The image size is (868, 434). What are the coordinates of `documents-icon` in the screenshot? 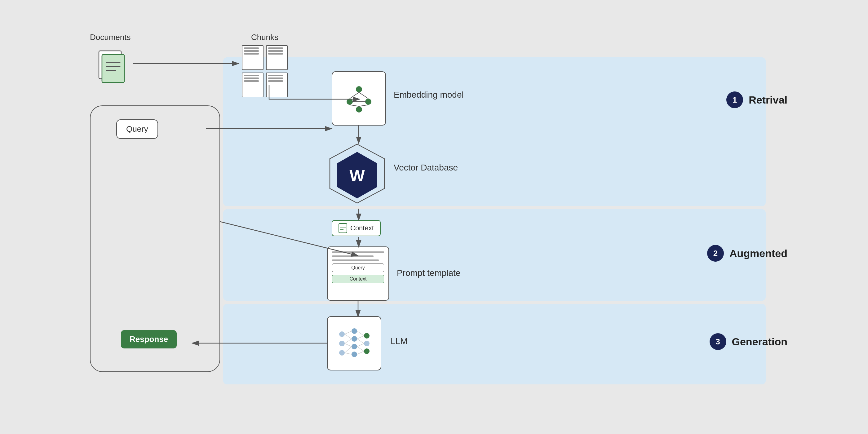 It's located at (111, 67).